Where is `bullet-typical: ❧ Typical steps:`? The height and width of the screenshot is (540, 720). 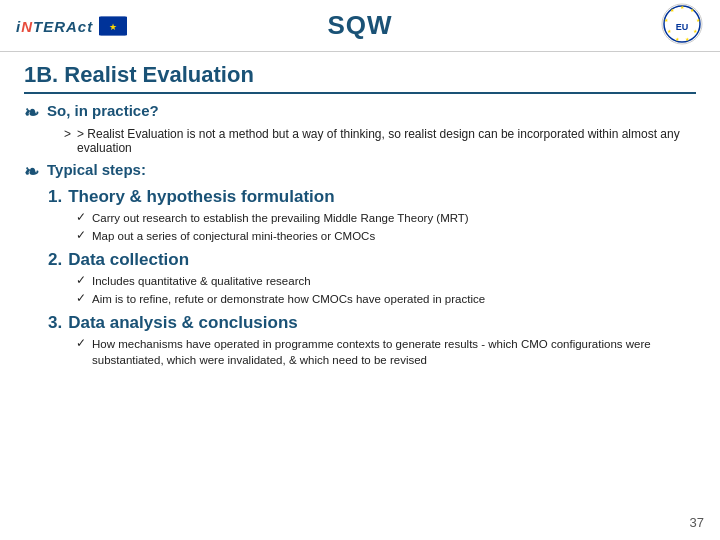
bullet-typical: ❧ Typical steps: is located at coordinates (360, 172).